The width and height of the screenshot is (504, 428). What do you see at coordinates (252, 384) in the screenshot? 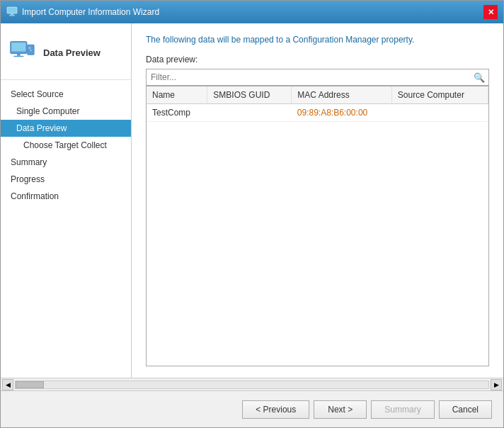
I see `horizontal-scrollbar: ◀ ▶` at bounding box center [252, 384].